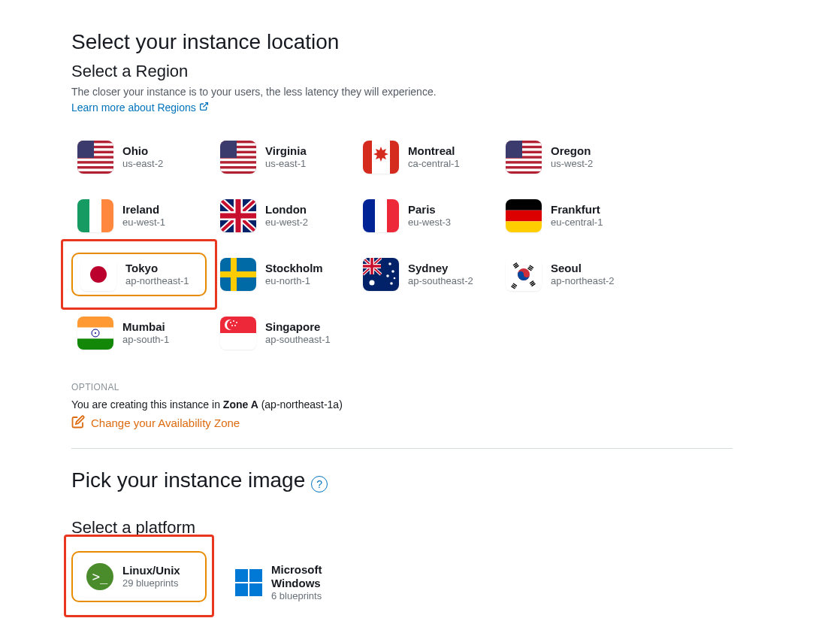 The height and width of the screenshot is (618, 840). Describe the element at coordinates (204, 108) in the screenshot. I see `external-link-icon` at that location.